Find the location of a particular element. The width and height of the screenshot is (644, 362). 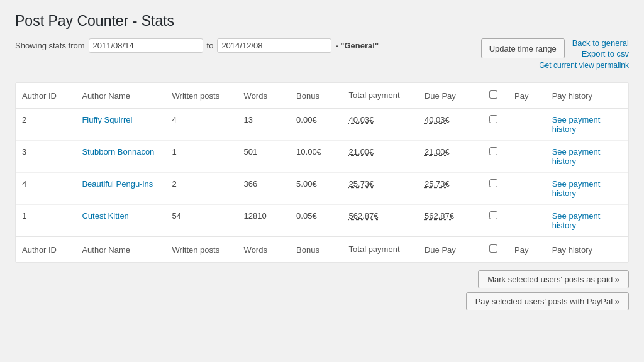

header-words: Words is located at coordinates (264, 96).